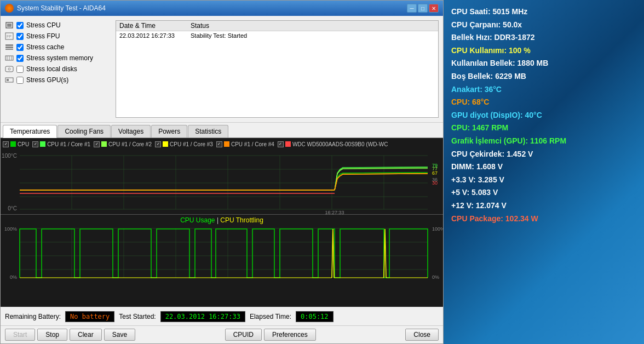  What do you see at coordinates (20, 58) in the screenshot?
I see `stress-memory-checkbox` at bounding box center [20, 58].